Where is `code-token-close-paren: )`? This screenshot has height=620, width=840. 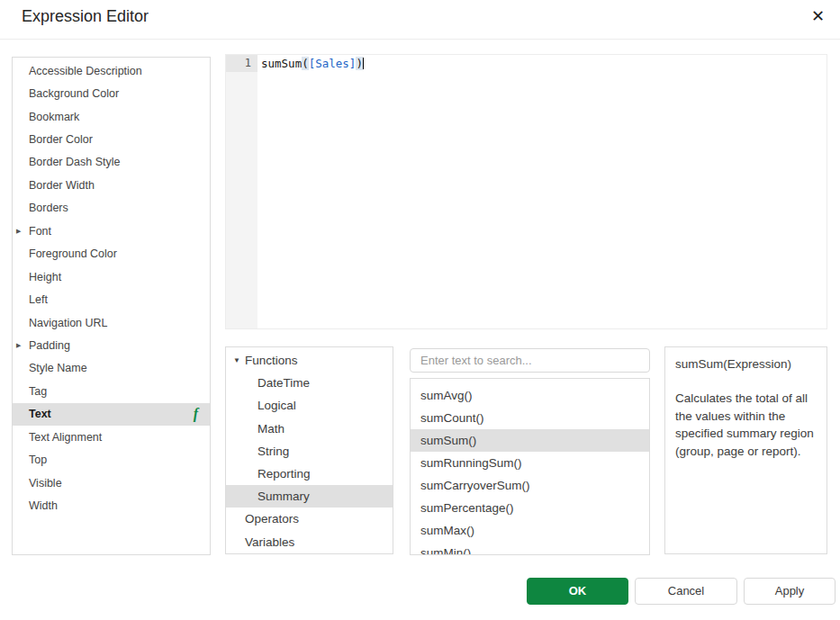
code-token-close-paren: ) is located at coordinates (359, 63).